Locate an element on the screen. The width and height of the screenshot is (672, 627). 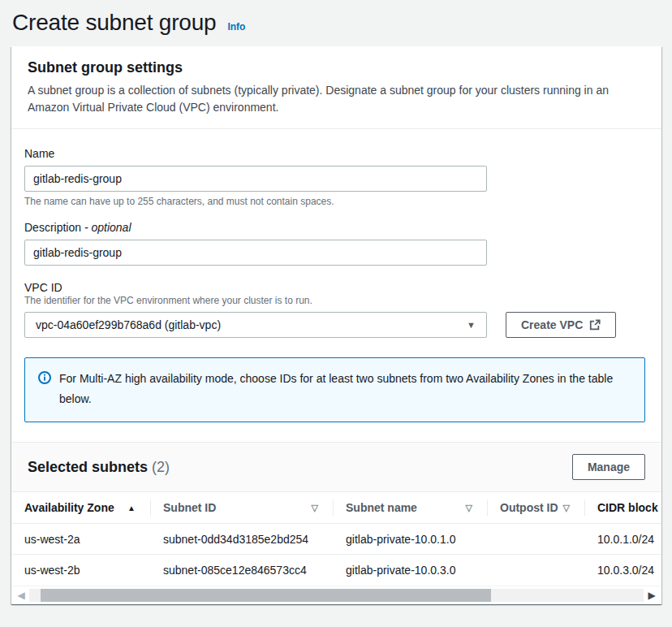
create-vpc-button-label: Create VPC is located at coordinates (552, 325).